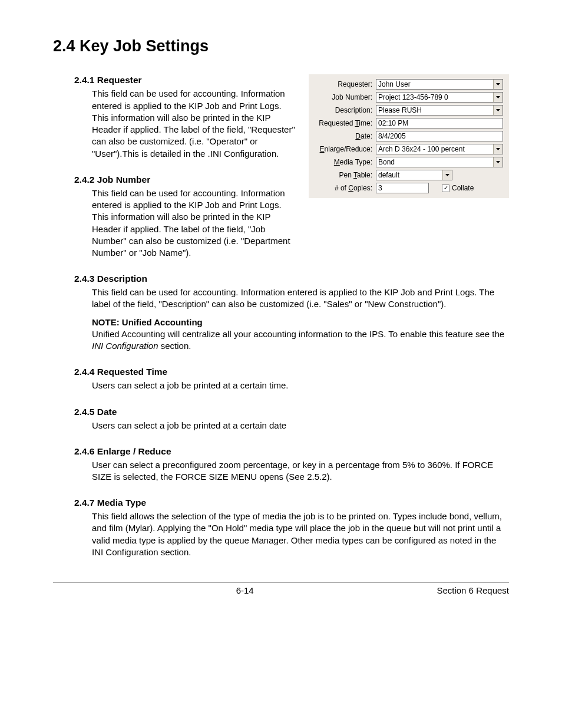 The width and height of the screenshot is (562, 728). What do you see at coordinates (342, 188) in the screenshot?
I see `label-copies: # of Copies:` at bounding box center [342, 188].